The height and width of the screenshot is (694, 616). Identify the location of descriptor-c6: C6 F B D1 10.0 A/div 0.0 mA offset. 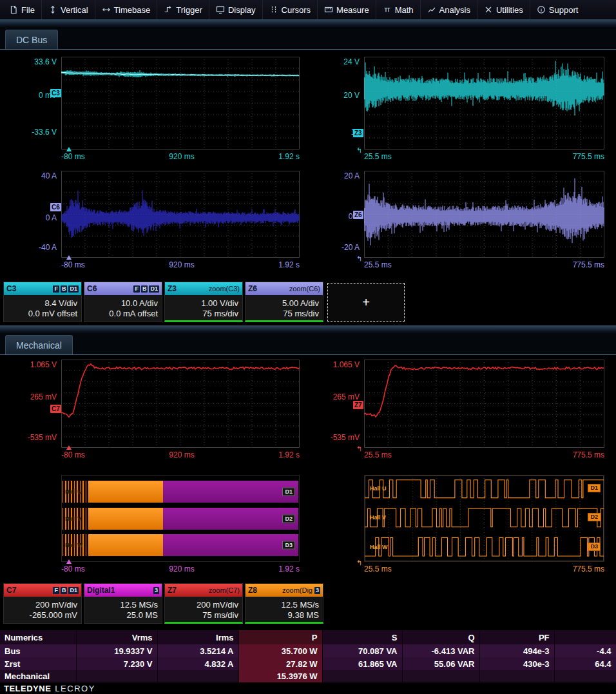
(123, 302).